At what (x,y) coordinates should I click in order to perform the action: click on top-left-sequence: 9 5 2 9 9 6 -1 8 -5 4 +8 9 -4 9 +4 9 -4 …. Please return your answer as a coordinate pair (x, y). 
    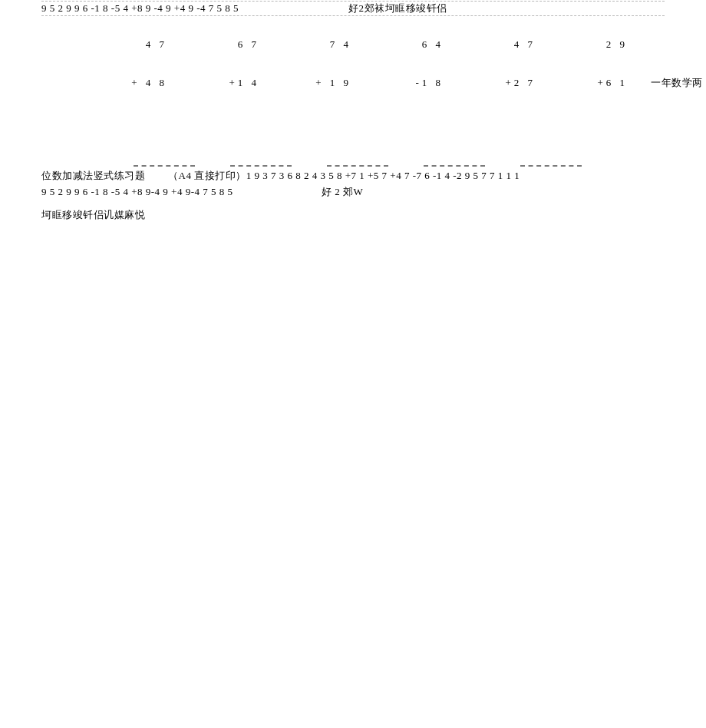
    Looking at the image, I should click on (140, 8).